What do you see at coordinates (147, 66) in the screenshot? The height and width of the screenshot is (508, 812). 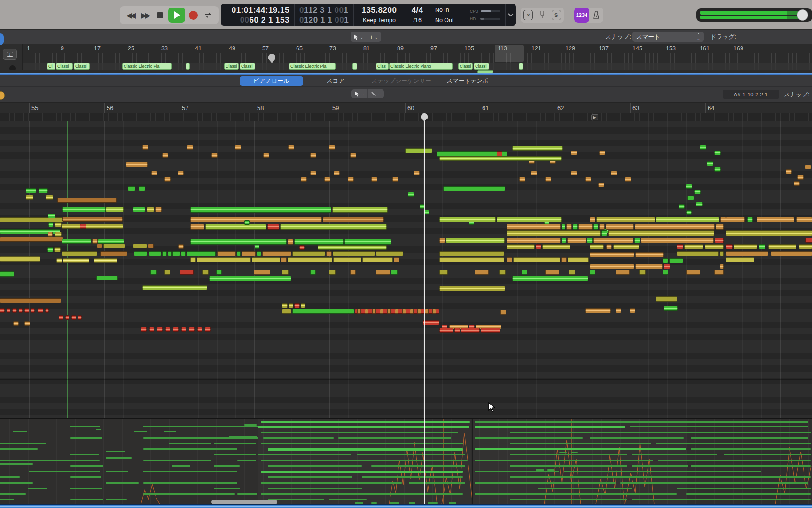 I see `midi-region: Classic Electric Pia` at bounding box center [147, 66].